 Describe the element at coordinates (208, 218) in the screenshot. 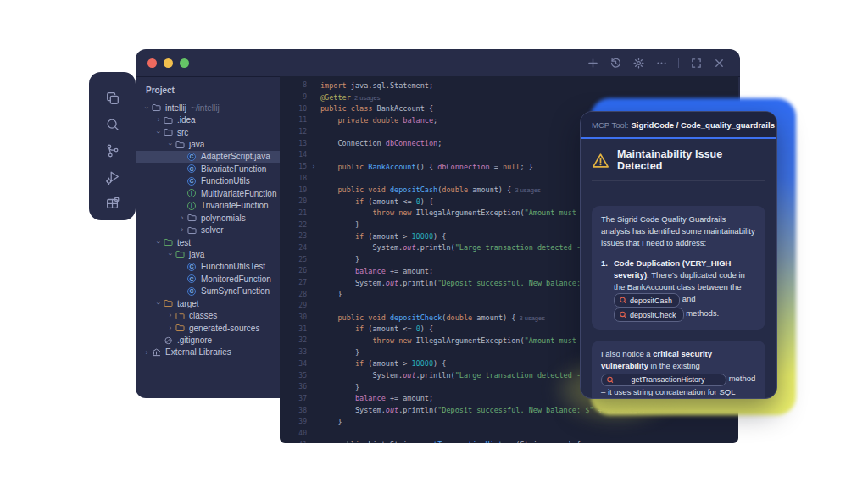

I see `tree-item-polynomials: ›polynomials` at that location.